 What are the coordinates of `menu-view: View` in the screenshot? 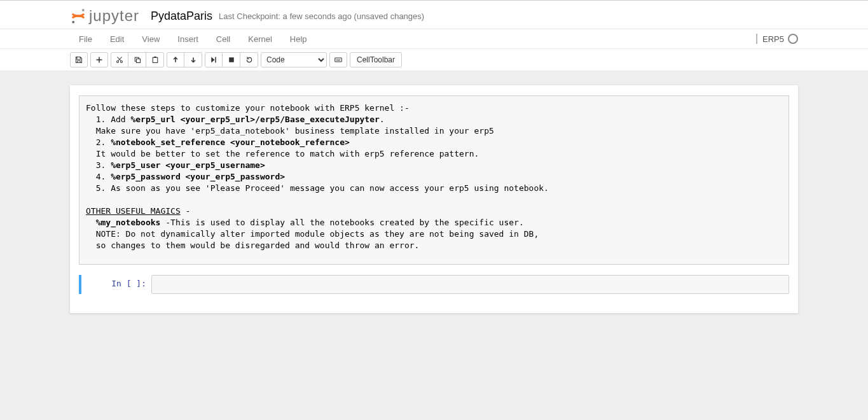 It's located at (151, 39).